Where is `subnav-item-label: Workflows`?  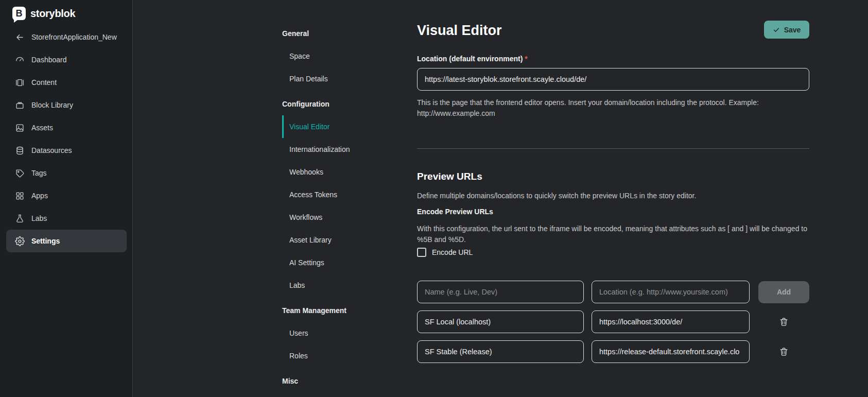 subnav-item-label: Workflows is located at coordinates (306, 217).